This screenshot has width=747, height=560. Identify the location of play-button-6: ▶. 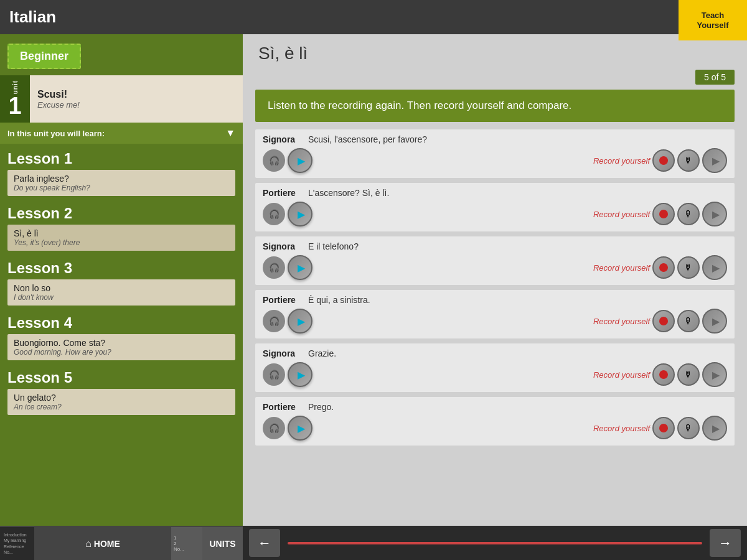
(300, 428).